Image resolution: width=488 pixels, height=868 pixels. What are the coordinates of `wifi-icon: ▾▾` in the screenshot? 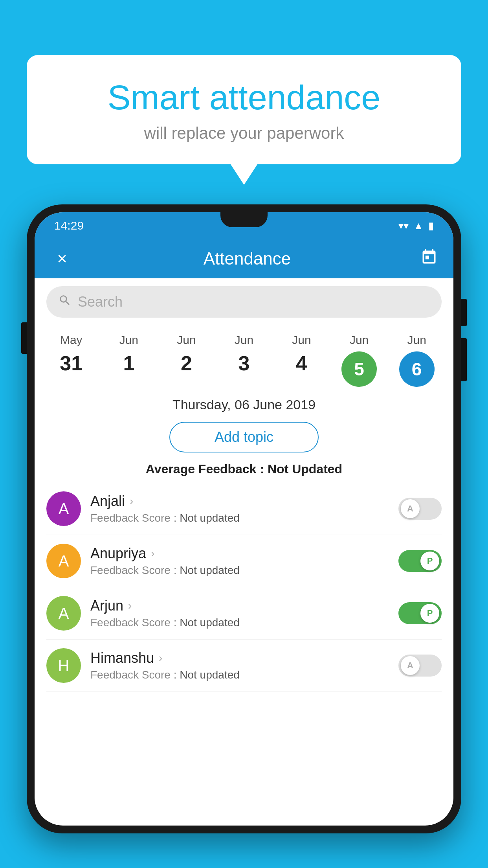 It's located at (404, 226).